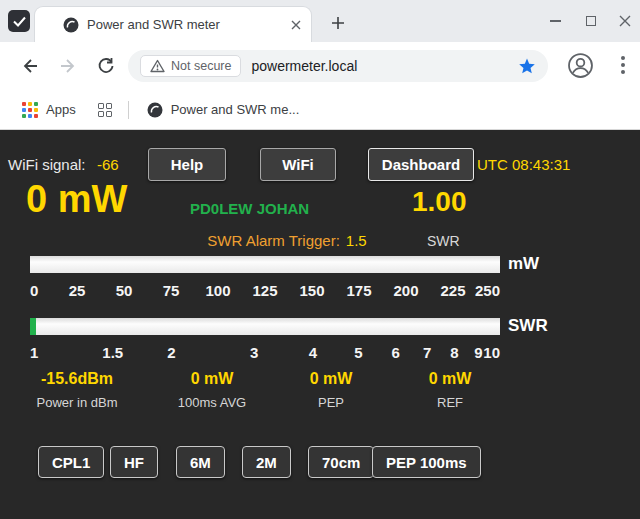 The width and height of the screenshot is (640, 519). Describe the element at coordinates (155, 110) in the screenshot. I see `bookmark-favicon` at that location.